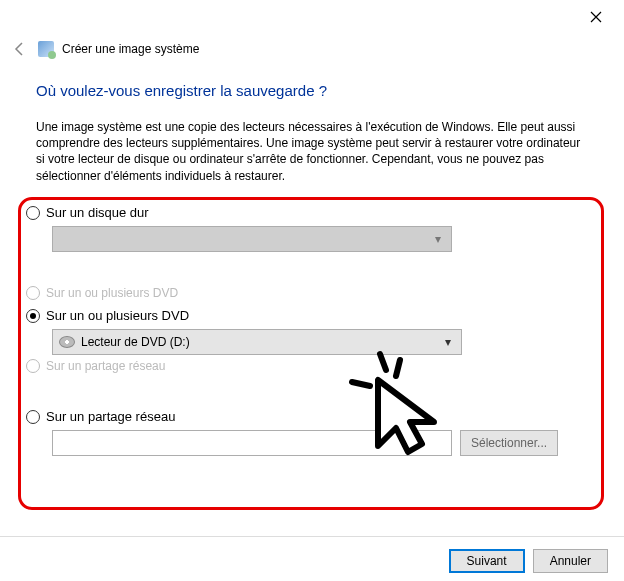  I want to click on browse-button: Sélectionner..., so click(509, 443).